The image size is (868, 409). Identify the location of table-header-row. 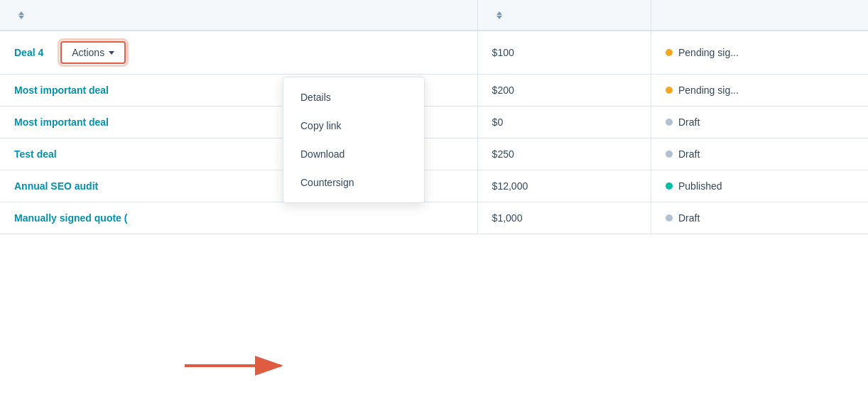
(434, 16).